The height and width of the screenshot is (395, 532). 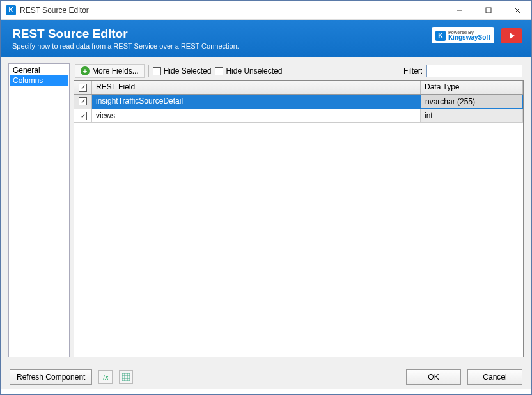 What do you see at coordinates (106, 377) in the screenshot?
I see `fx-icon: fx` at bounding box center [106, 377].